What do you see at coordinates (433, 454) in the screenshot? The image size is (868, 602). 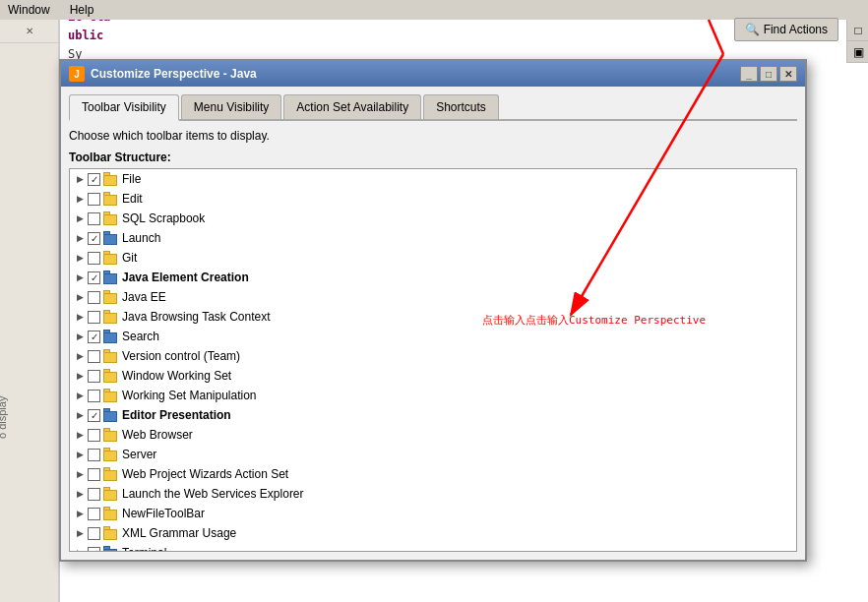 I see `tree-item: ▶ Server` at bounding box center [433, 454].